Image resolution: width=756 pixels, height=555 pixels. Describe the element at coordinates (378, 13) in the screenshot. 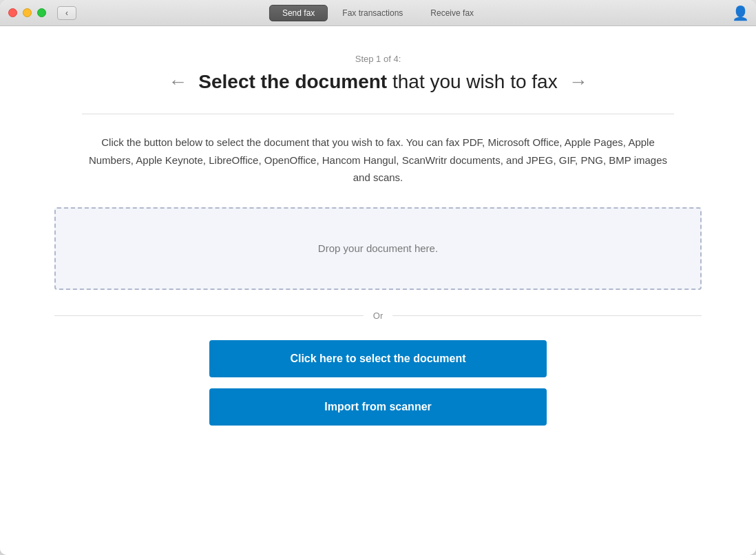

I see `tab-bar: Send fax Fax transactions Receive fax` at that location.